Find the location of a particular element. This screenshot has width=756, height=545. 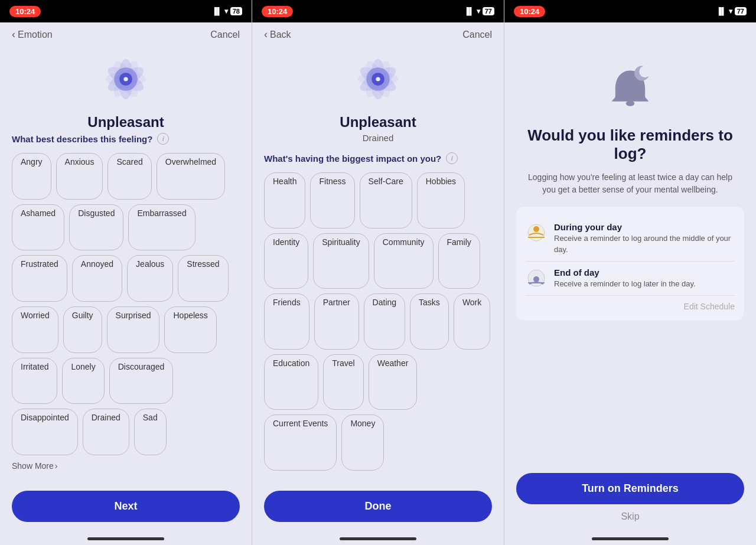

battery-3: 77 is located at coordinates (741, 11).